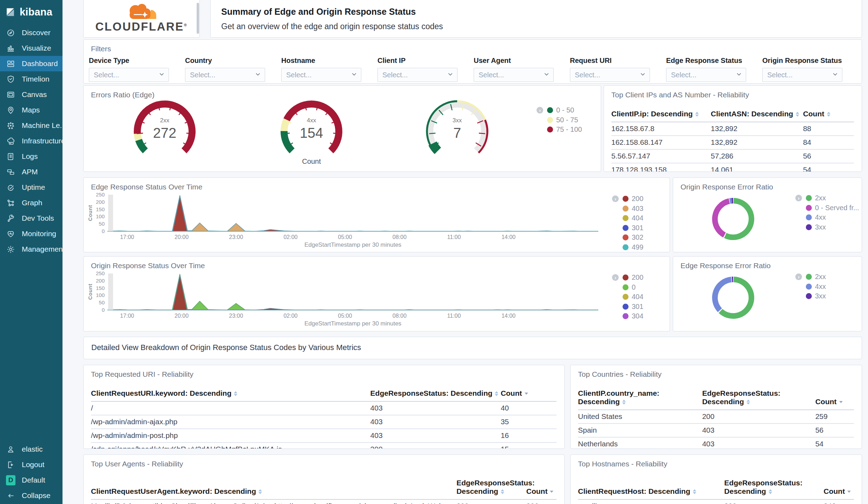 Image resolution: width=868 pixels, height=504 pixels. I want to click on sidebar-item-apm: APM, so click(31, 172).